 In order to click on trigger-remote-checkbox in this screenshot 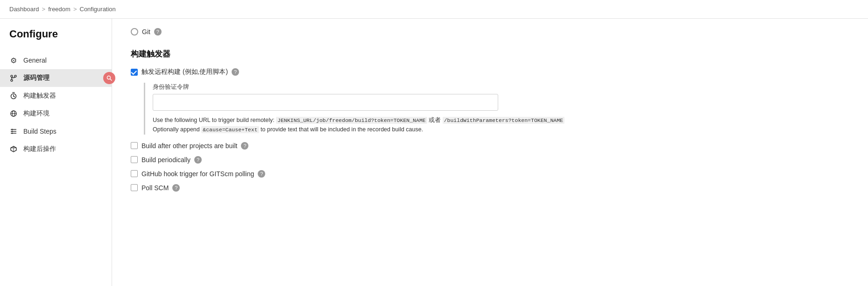, I will do `click(134, 72)`.